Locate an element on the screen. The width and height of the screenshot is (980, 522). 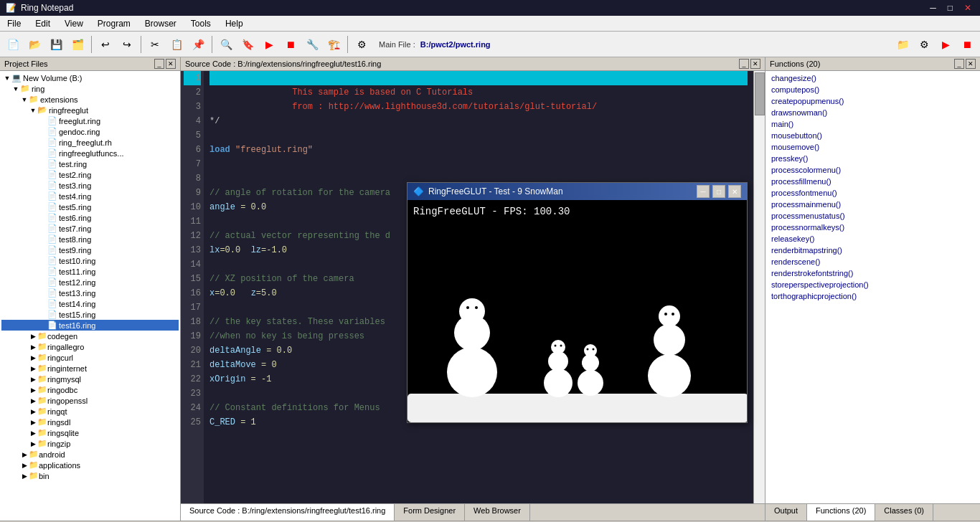
editor-panel-close: ✕ is located at coordinates (755, 64).